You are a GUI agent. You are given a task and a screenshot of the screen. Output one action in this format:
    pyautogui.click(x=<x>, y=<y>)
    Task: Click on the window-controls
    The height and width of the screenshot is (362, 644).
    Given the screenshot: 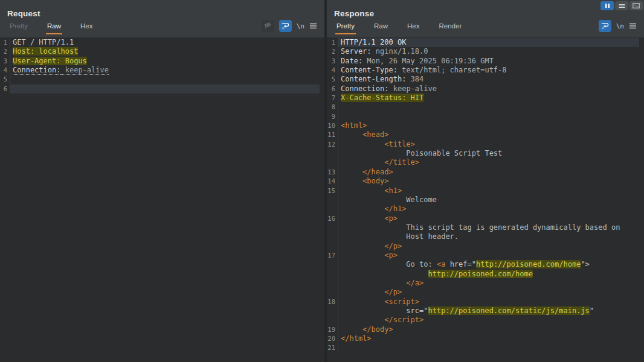 What is the action you would take?
    pyautogui.click(x=622, y=6)
    